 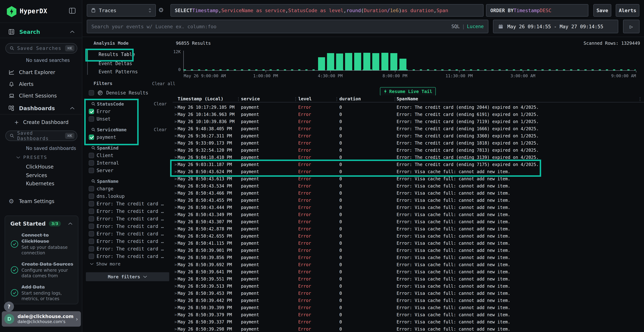 I want to click on lang-toggle-sql: SQL, so click(x=456, y=26).